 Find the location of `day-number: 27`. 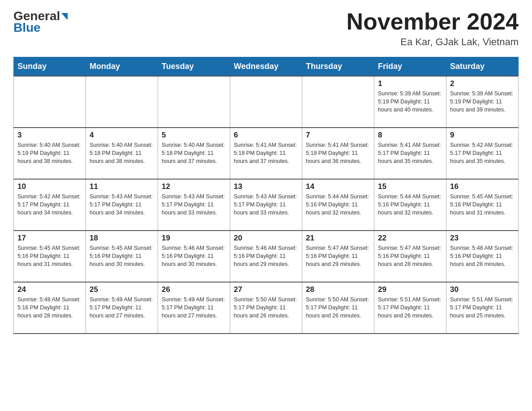

day-number: 27 is located at coordinates (266, 290).